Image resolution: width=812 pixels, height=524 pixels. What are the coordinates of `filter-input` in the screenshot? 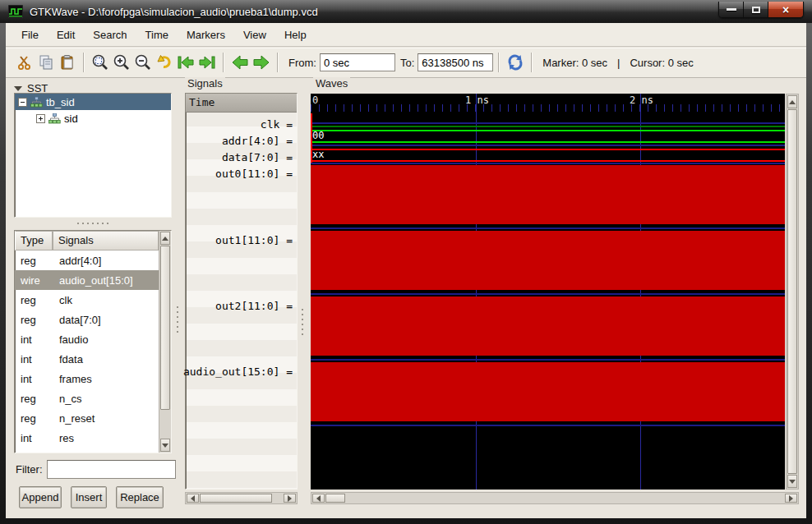 It's located at (112, 470).